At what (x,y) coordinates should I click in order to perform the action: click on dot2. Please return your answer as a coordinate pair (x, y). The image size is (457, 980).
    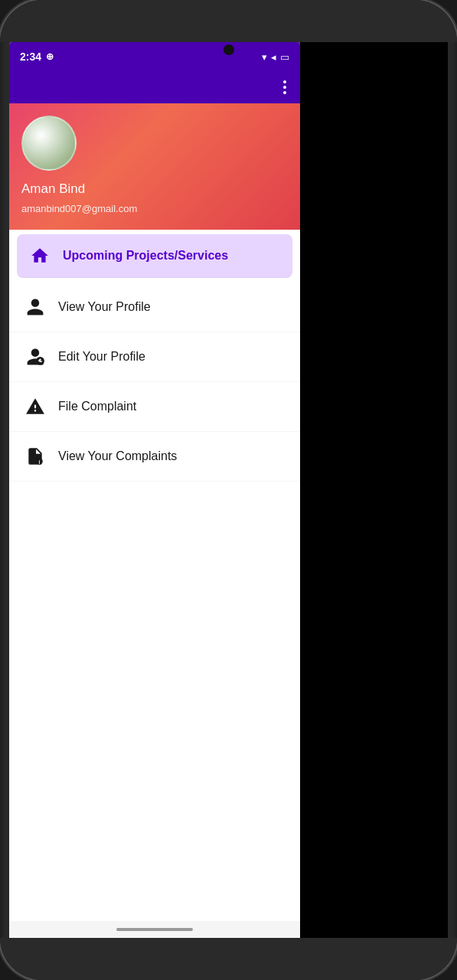
    Looking at the image, I should click on (285, 87).